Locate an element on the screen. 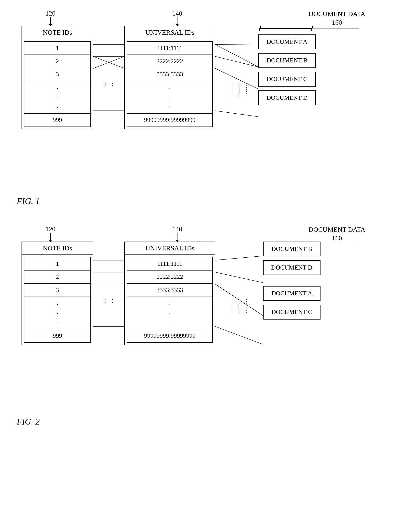 This screenshot has width=420, height=530. note-ids-table-fig2: NOTE IDs 1 2 3 ··· 999 is located at coordinates (58, 294).